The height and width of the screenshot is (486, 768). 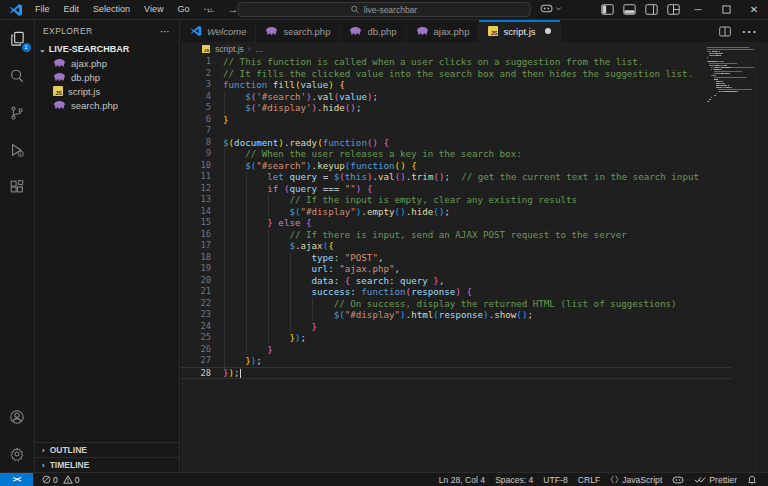 I want to click on status-eol: CRLF, so click(x=589, y=480).